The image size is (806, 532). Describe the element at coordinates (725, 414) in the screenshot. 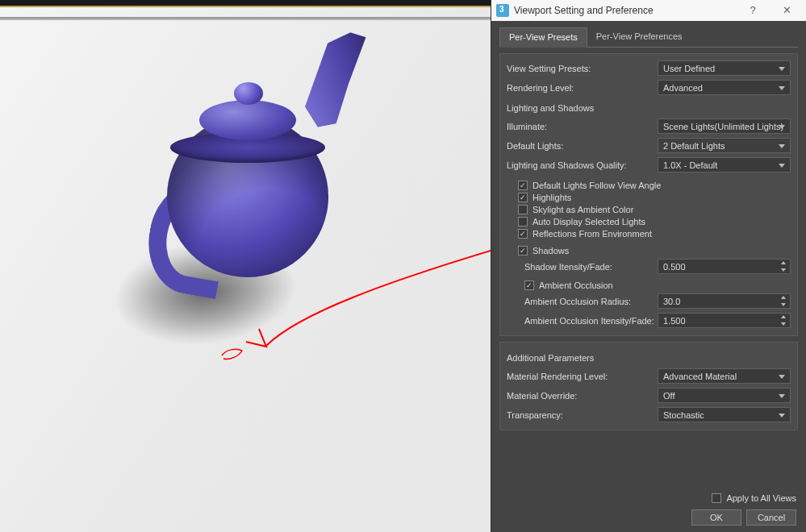

I see `transparency-dropdown: Stochastic` at that location.